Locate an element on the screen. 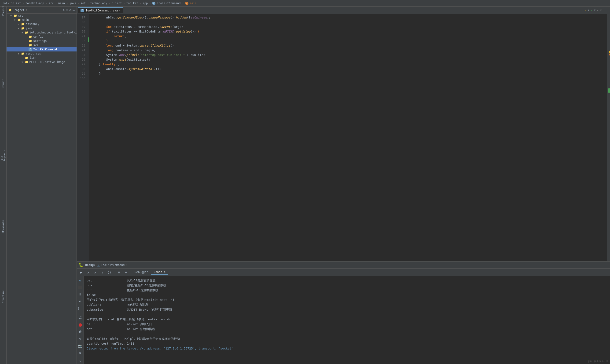  debug-step-over-btn: ↗ is located at coordinates (88, 272).